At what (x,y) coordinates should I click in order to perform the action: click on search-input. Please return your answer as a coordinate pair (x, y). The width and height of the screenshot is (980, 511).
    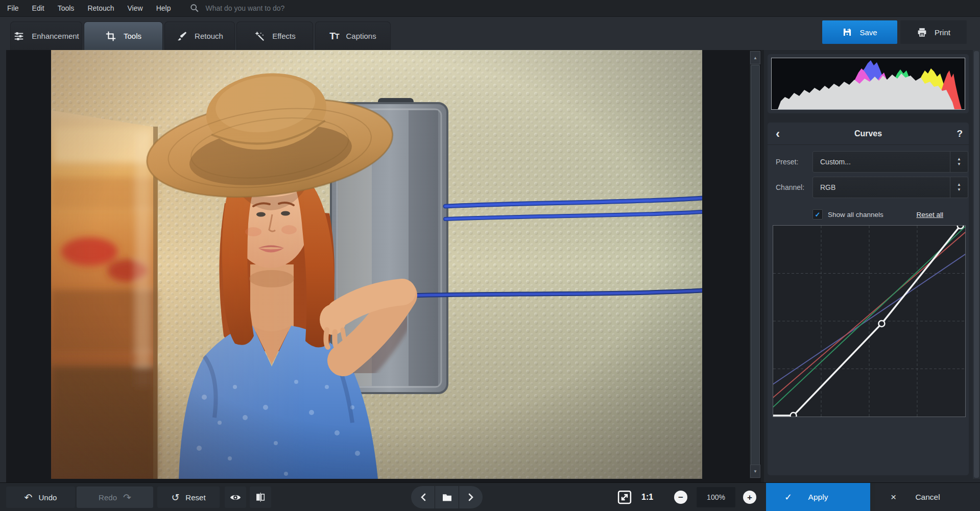
    Looking at the image, I should click on (282, 8).